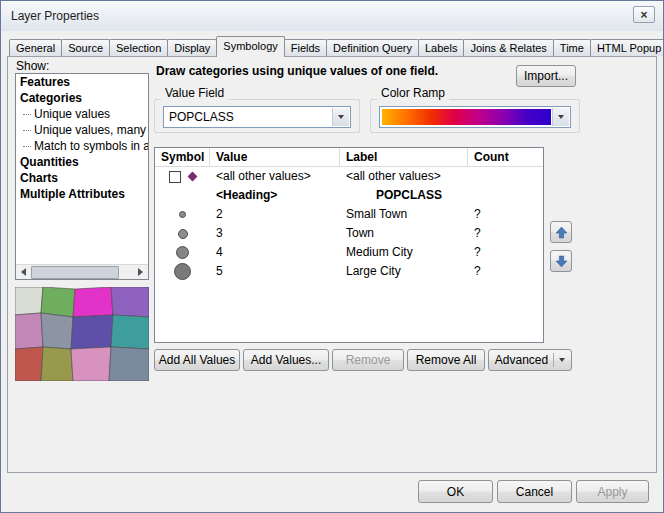  Describe the element at coordinates (306, 48) in the screenshot. I see `tab-fields: Fields` at that location.